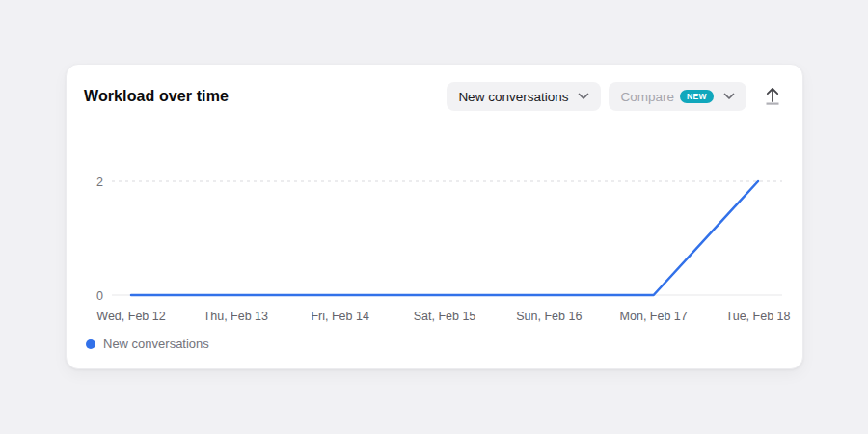 The width and height of the screenshot is (868, 434). I want to click on compare-dropdown-label: Compare, so click(647, 96).